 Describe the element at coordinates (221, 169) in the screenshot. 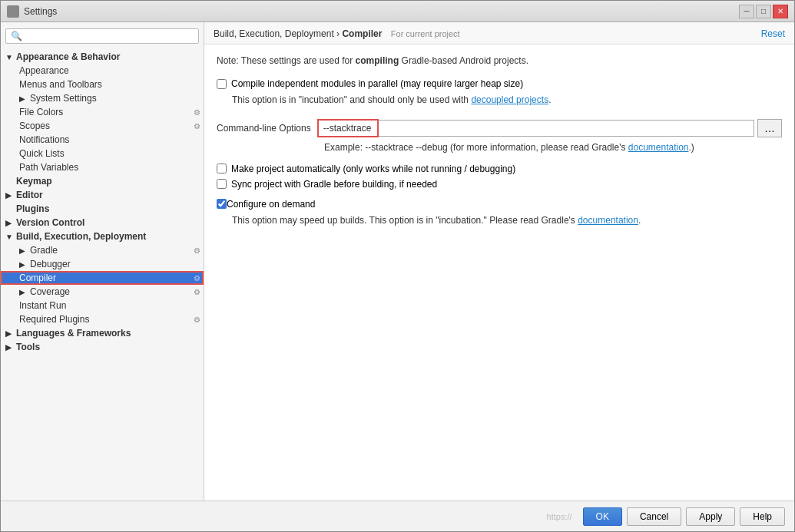

I see `make-auto-checkbox` at that location.